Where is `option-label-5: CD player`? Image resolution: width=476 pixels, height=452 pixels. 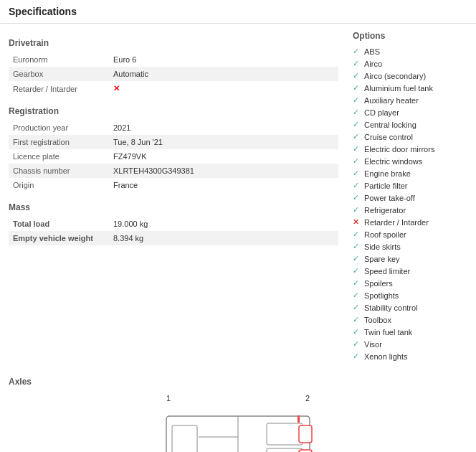 option-label-5: CD player is located at coordinates (381, 113).